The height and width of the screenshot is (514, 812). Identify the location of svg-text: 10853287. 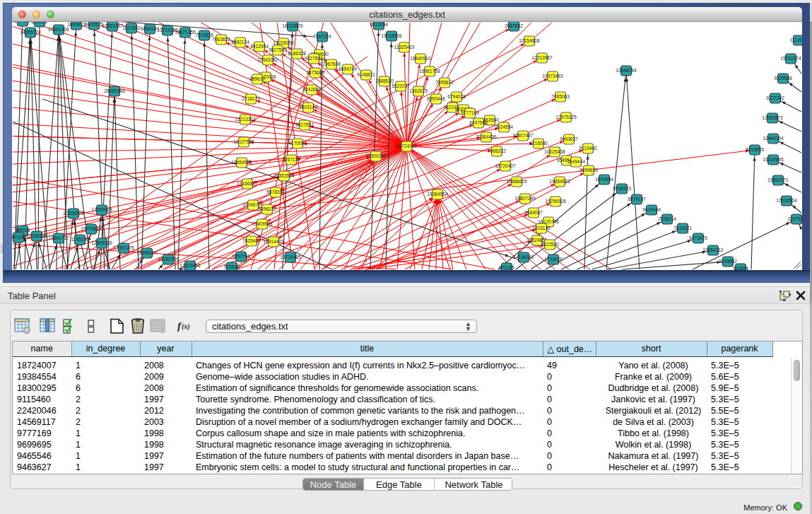
(112, 25).